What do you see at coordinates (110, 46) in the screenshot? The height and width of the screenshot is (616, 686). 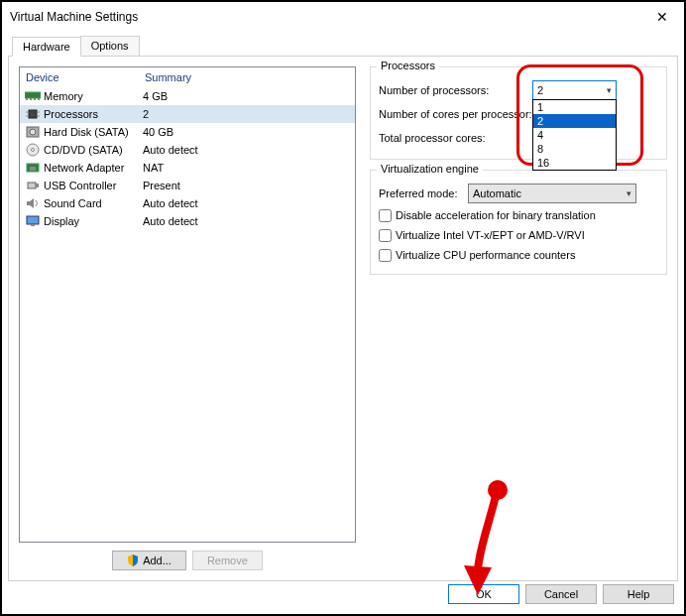 I see `tab-options: Options` at bounding box center [110, 46].